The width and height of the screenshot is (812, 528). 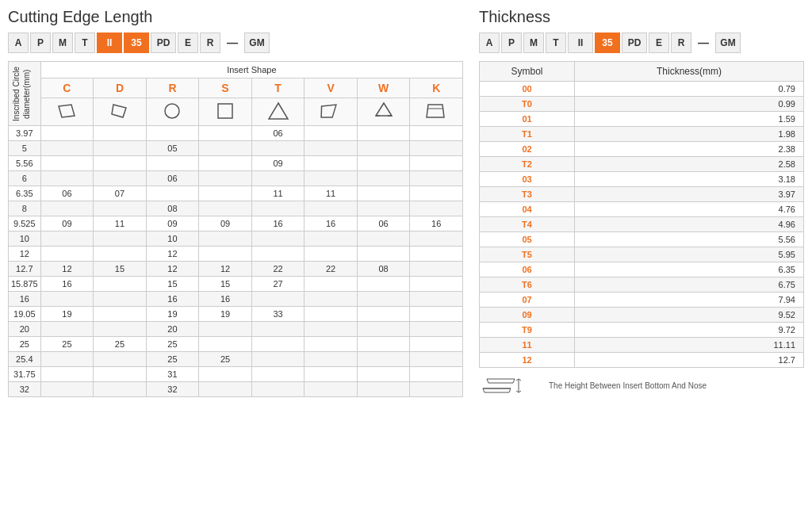 I want to click on thickness-row: 077.94, so click(x=642, y=300).